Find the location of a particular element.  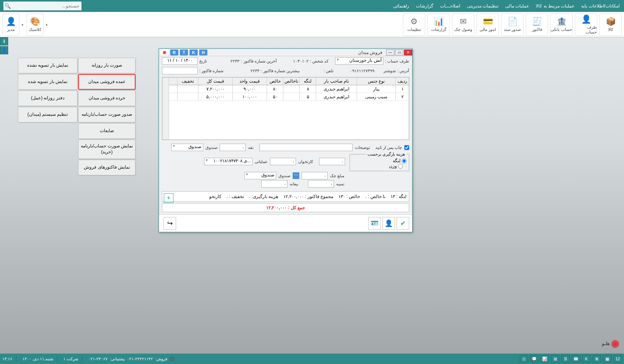

add-row-button: + is located at coordinates (169, 198).